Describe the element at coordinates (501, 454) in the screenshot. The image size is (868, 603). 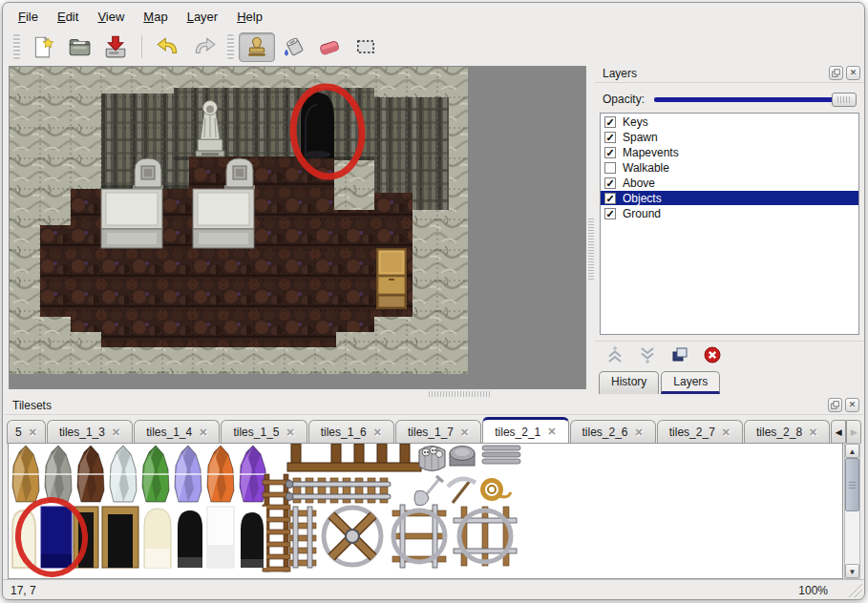
I see `metal-bars-tile` at that location.